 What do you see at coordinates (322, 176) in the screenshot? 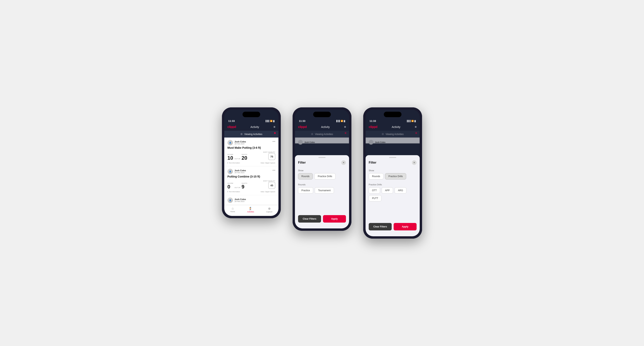
I see `filter-show-buttons-2: Rounds Practice Drills` at bounding box center [322, 176].